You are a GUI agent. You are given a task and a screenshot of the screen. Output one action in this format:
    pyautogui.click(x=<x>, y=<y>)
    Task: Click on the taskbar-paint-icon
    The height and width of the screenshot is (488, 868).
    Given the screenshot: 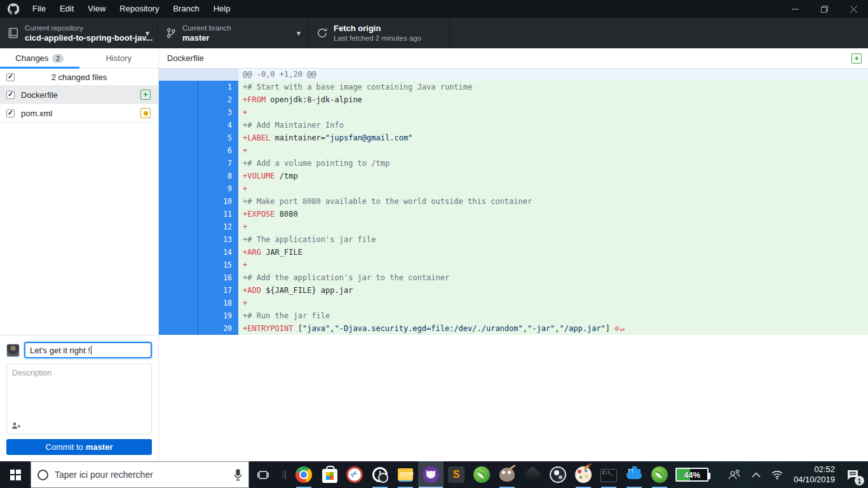 What is the action you would take?
    pyautogui.click(x=583, y=475)
    